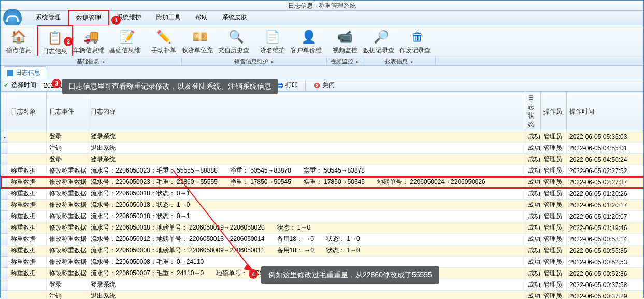  I want to click on menu-3: 附加工具, so click(168, 18).